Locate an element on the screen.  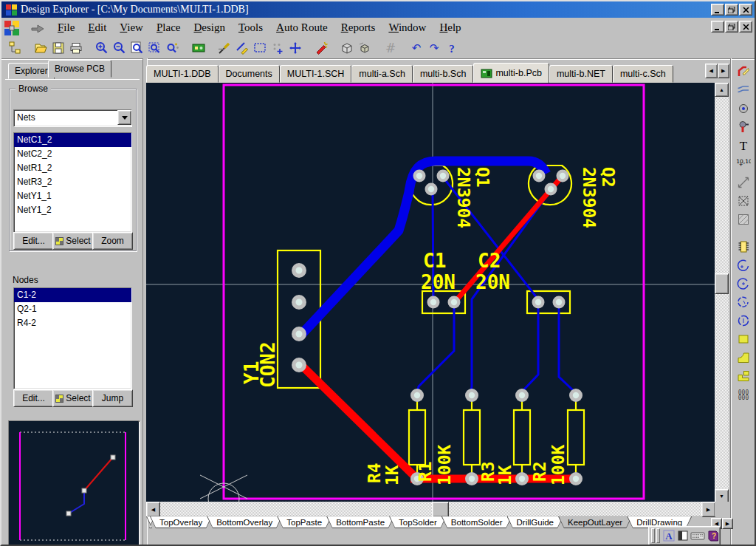
minimize-button is located at coordinates (718, 10).